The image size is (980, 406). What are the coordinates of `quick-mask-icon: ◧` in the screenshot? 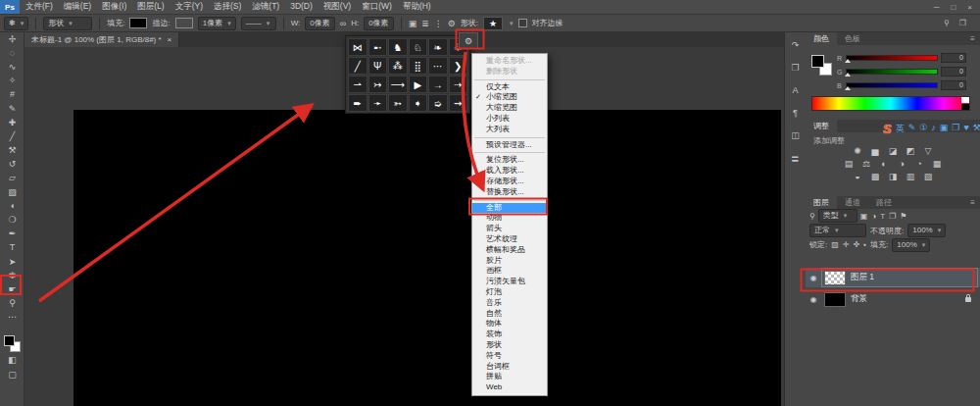 It's located at (12, 360).